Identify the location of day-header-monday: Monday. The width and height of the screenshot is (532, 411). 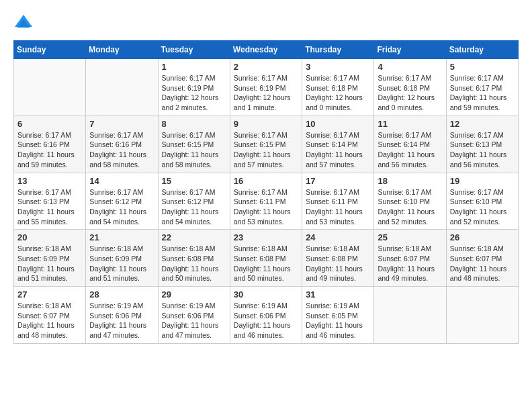
(122, 50).